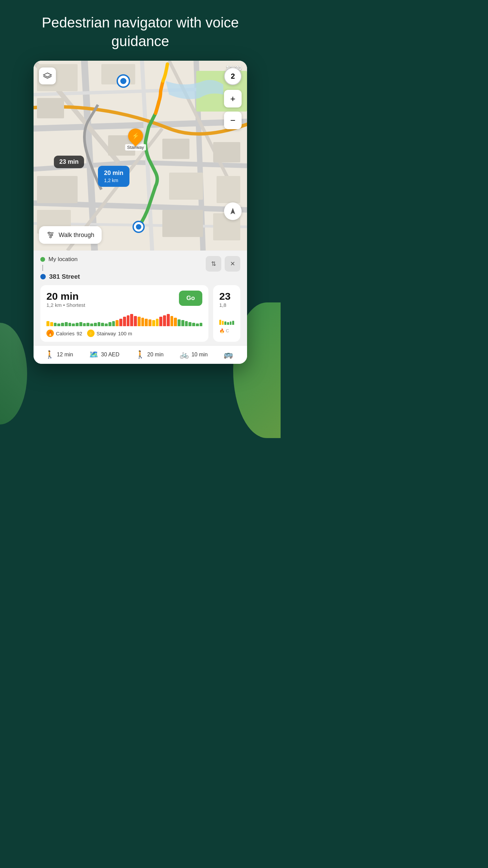 This screenshot has height=868, width=488. Describe the element at coordinates (69, 162) in the screenshot. I see `dark-time-callout: 23 min` at that location.